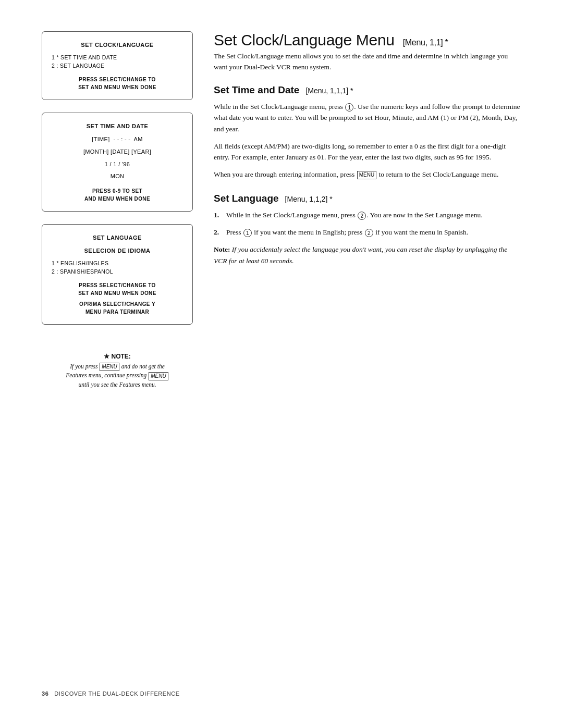 Image resolution: width=563 pixels, height=728 pixels. Describe the element at coordinates (368, 136) in the screenshot. I see `set-time-section: Set Time and Date [Menu, 1,1,1] * While …` at that location.